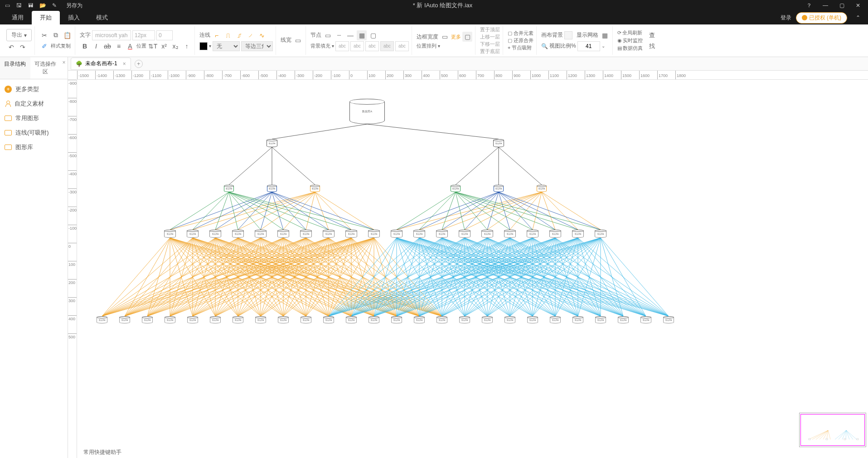 The image size is (868, 458). I want to click on minimap, so click(833, 430).